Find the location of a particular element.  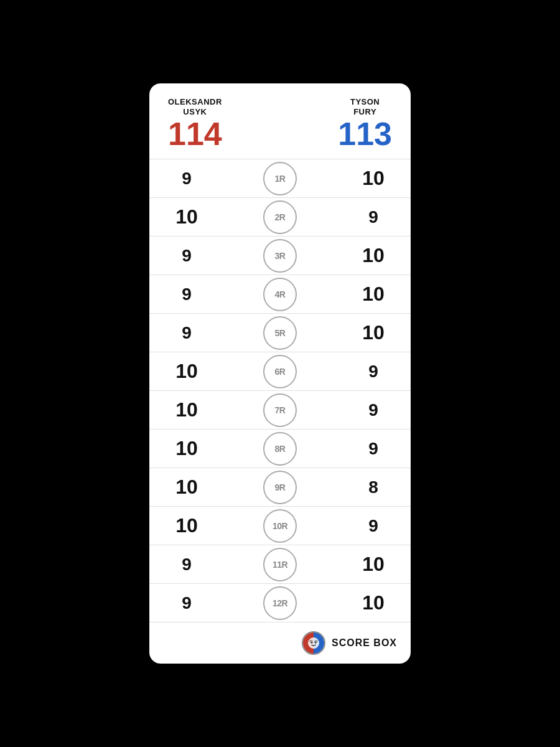

round-2-left-score: 10 is located at coordinates (187, 217).